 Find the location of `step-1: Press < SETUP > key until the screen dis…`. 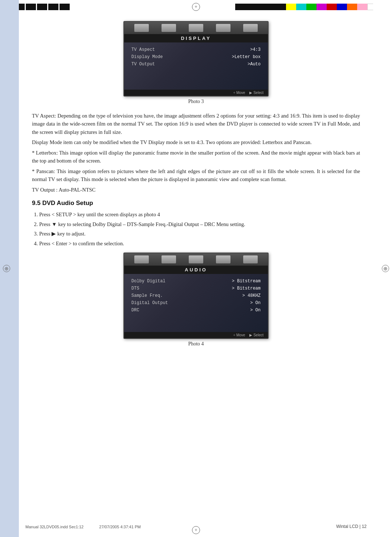

step-1: Press < SETUP > key until the screen dis… is located at coordinates (200, 214).